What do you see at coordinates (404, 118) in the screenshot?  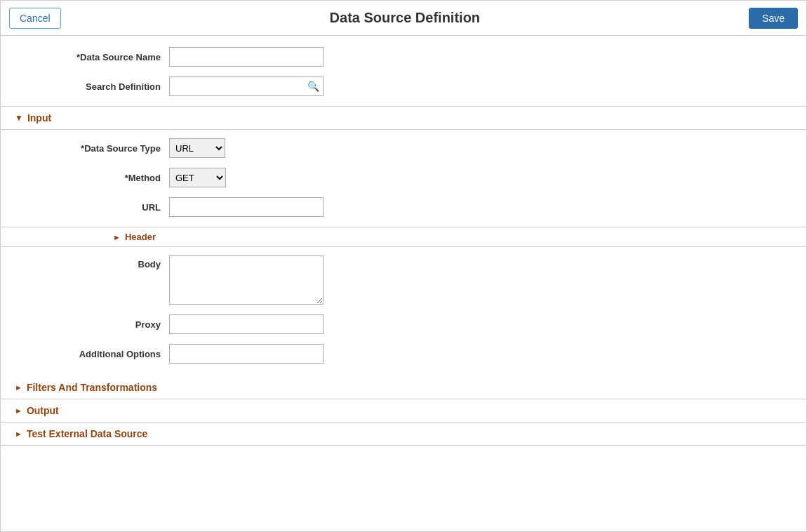 I see `input-section-header: ▼ Input` at bounding box center [404, 118].